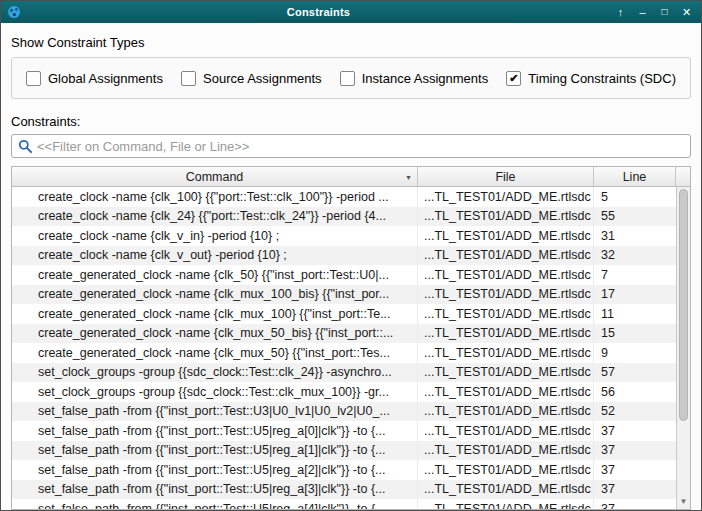 This screenshot has height=511, width=702. What do you see at coordinates (252, 78) in the screenshot?
I see `checkbox-source-assignments: Source Assignments` at bounding box center [252, 78].